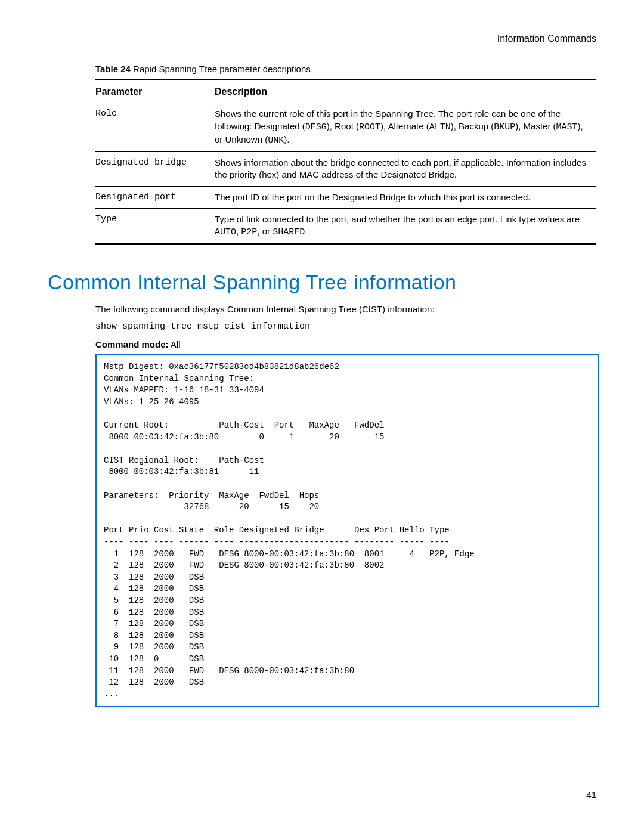 The height and width of the screenshot is (833, 644). I want to click on parameter-description: The port ID of the port on the Designate…, so click(405, 197).